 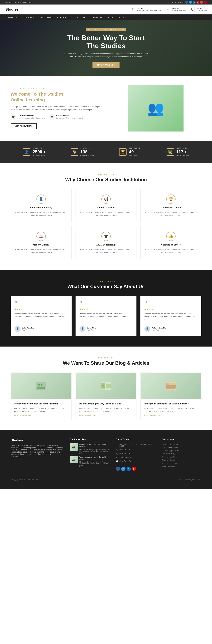 I want to click on visit-info: Visit Us 2671 Robert Road, New York, USA, so click(x=149, y=10).